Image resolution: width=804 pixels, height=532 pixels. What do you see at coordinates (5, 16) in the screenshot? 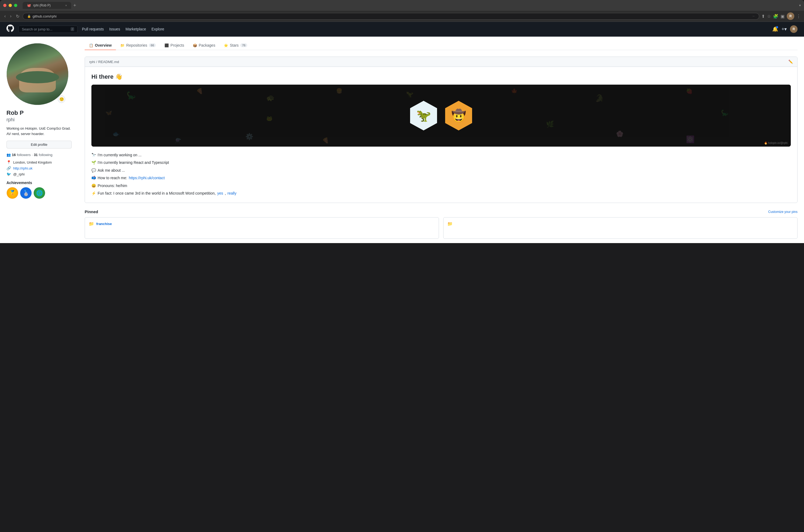
I see `back-button: ‹` at bounding box center [5, 16].